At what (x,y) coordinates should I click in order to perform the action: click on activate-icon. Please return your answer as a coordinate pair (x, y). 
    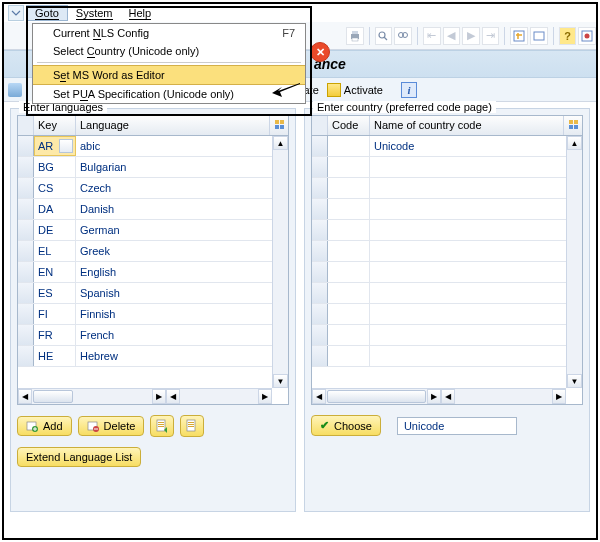
    Looking at the image, I should click on (334, 90).